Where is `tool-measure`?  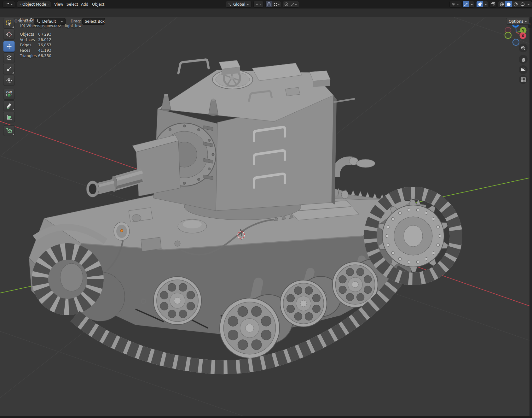
tool-measure is located at coordinates (9, 117).